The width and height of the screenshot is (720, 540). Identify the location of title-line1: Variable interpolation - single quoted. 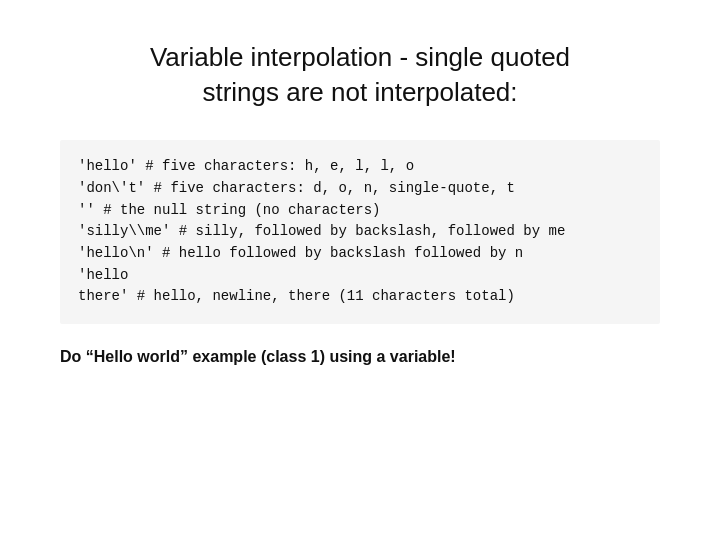
(360, 57).